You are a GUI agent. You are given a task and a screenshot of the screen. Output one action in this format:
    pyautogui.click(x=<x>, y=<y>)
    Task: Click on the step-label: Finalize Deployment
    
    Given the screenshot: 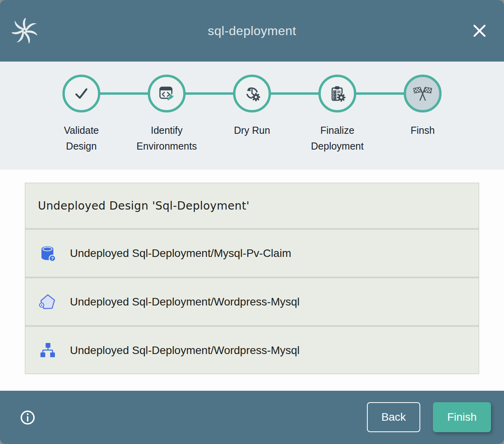 What is the action you would take?
    pyautogui.click(x=337, y=138)
    